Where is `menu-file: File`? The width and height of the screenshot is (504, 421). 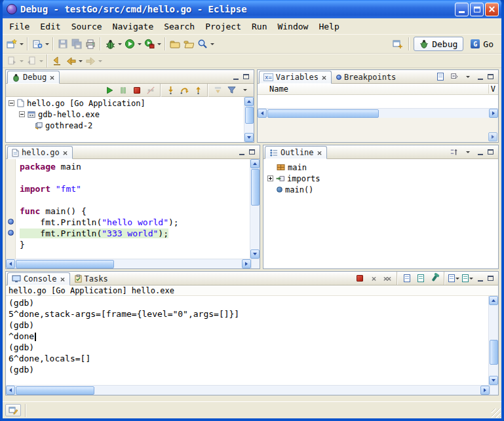
menu-file: File is located at coordinates (20, 26).